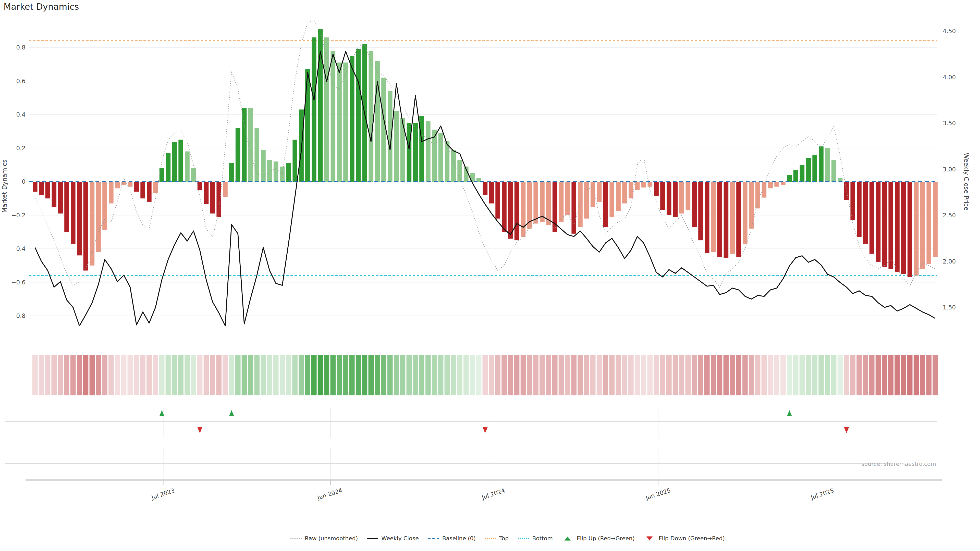  Describe the element at coordinates (523, 538) in the screenshot. I see `legend-swatch-line-dotted-cyan` at that location.